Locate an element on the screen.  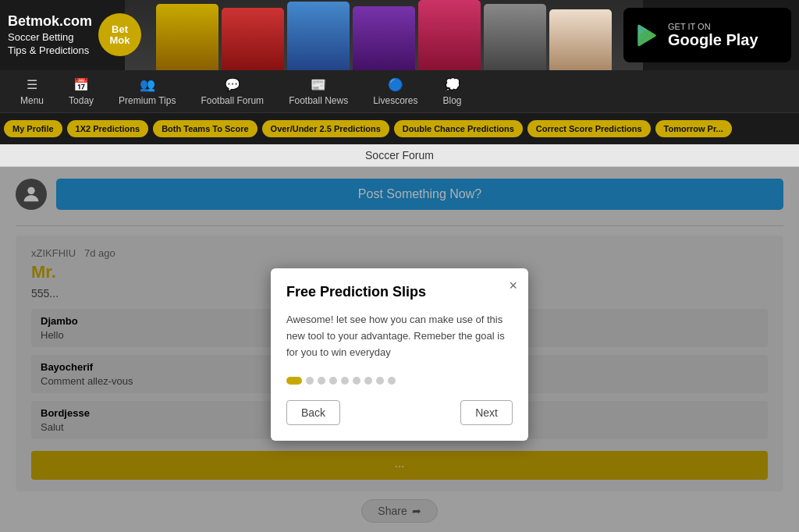
today-icon: 📅 is located at coordinates (81, 84).